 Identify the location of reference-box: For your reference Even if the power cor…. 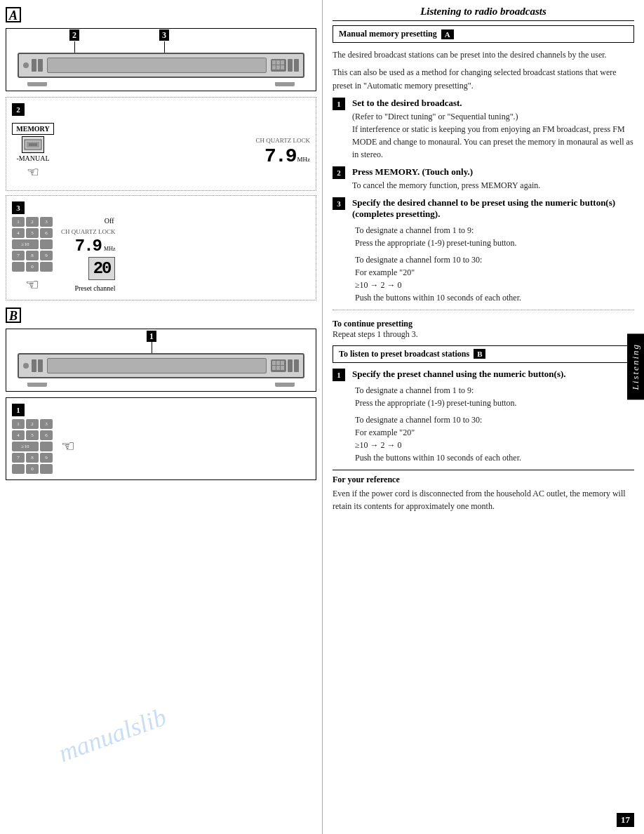
(483, 491).